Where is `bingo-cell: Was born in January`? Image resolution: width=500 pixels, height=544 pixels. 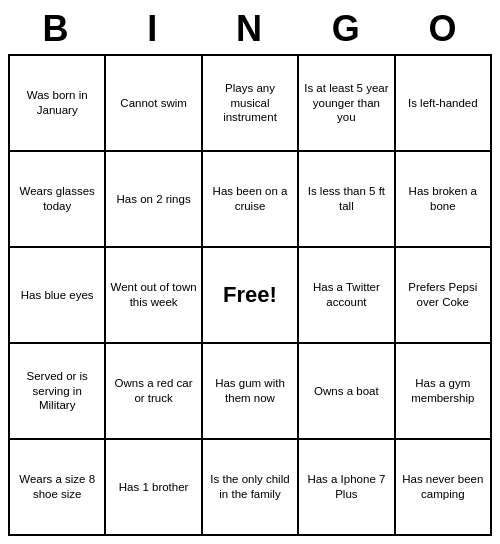
bingo-cell: Was born in January is located at coordinates (58, 104).